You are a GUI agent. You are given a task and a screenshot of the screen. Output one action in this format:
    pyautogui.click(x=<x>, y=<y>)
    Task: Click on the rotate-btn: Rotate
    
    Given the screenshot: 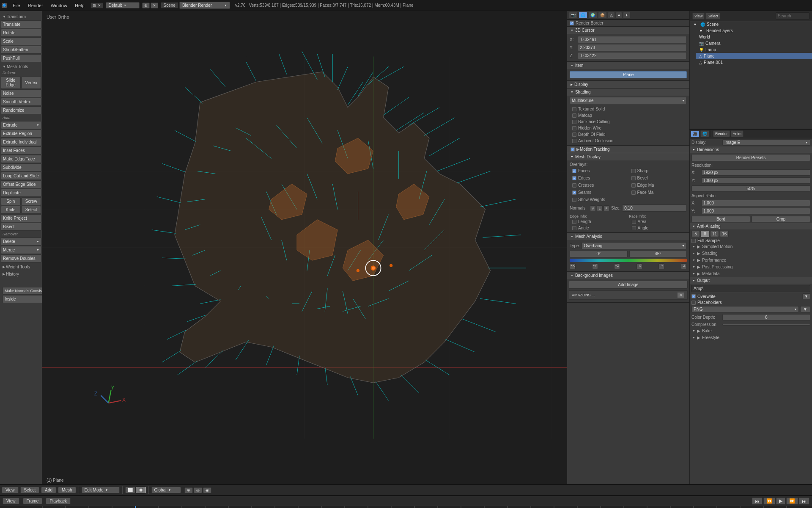 What is the action you would take?
    pyautogui.click(x=21, y=33)
    